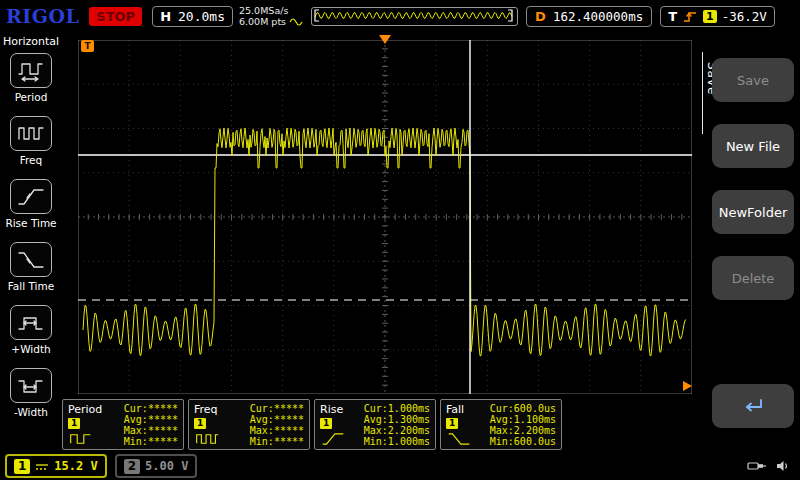 The height and width of the screenshot is (480, 800). I want to click on measurement-row: Period 1 Cur:***** Avg:***** Max:***** M…, so click(312, 424).